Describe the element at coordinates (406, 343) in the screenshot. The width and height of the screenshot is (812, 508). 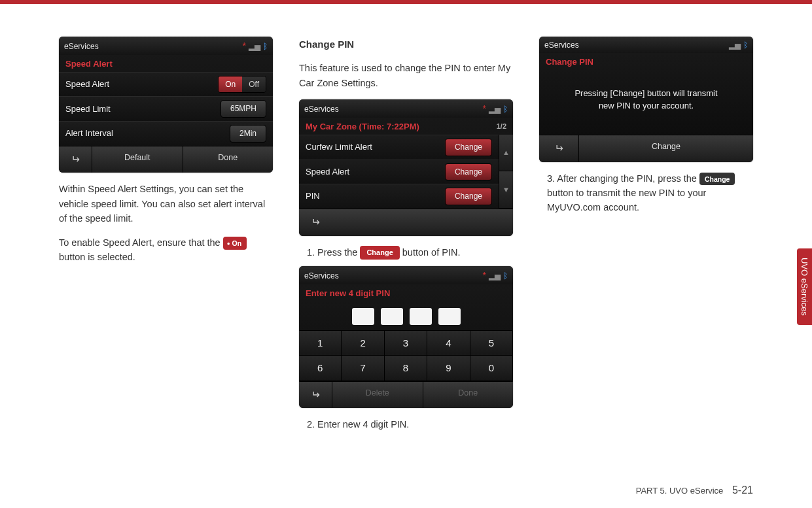
I see `numpad-key: 3` at that location.